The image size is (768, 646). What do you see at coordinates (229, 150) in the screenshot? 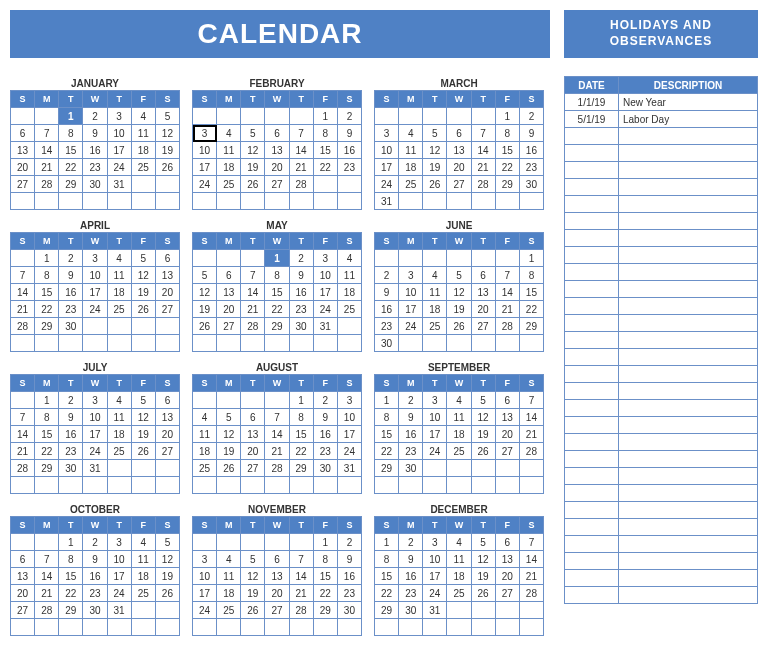
I see `day-cell: 11` at bounding box center [229, 150].